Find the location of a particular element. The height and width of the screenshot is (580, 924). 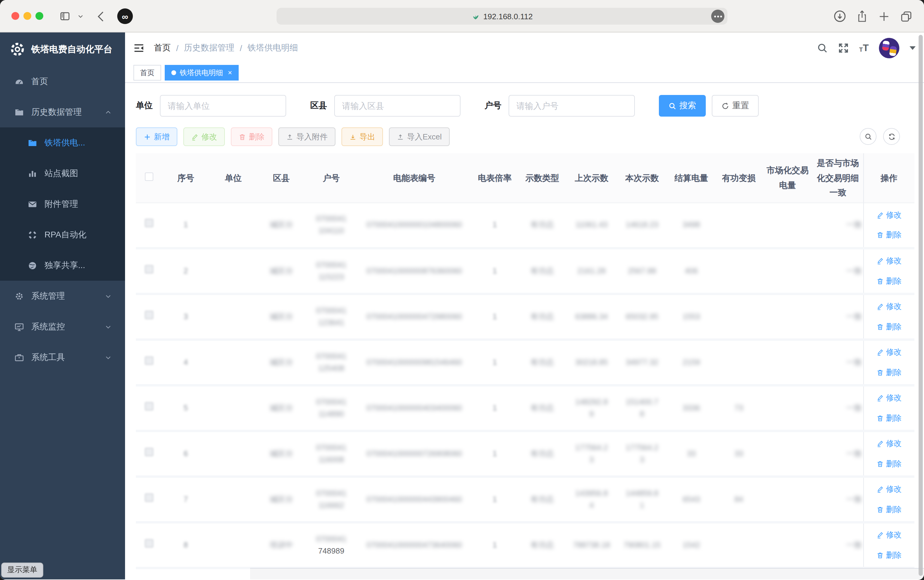

breadcrumb-item: 历史数据管理 is located at coordinates (209, 48).